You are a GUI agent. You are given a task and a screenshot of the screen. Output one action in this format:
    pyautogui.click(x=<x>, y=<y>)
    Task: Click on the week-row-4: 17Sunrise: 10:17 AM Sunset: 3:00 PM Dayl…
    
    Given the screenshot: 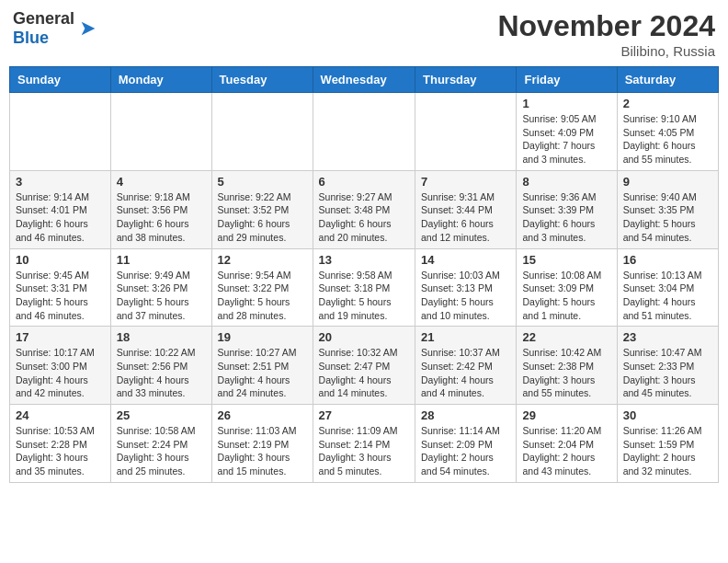 What is the action you would take?
    pyautogui.click(x=364, y=366)
    